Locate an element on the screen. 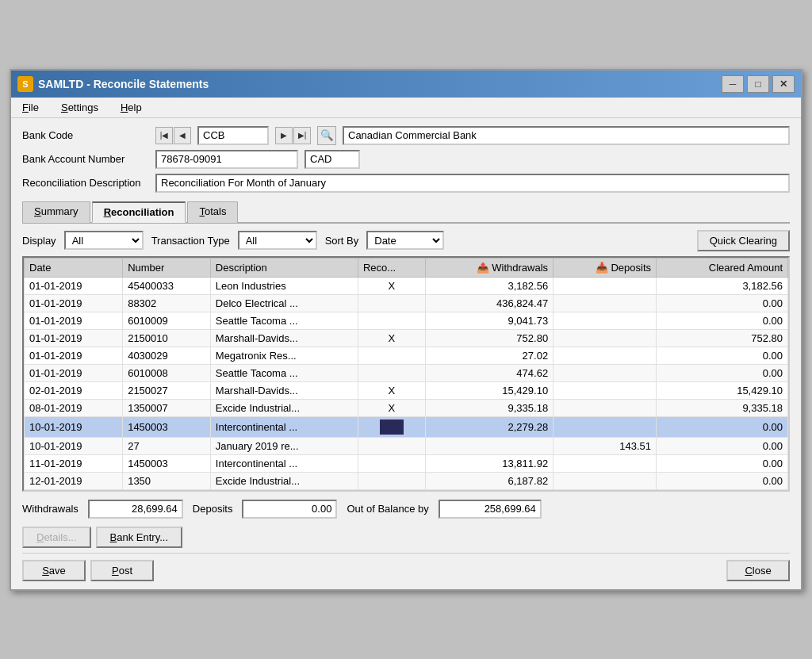  nav-prev-button: ◀ is located at coordinates (182, 136).